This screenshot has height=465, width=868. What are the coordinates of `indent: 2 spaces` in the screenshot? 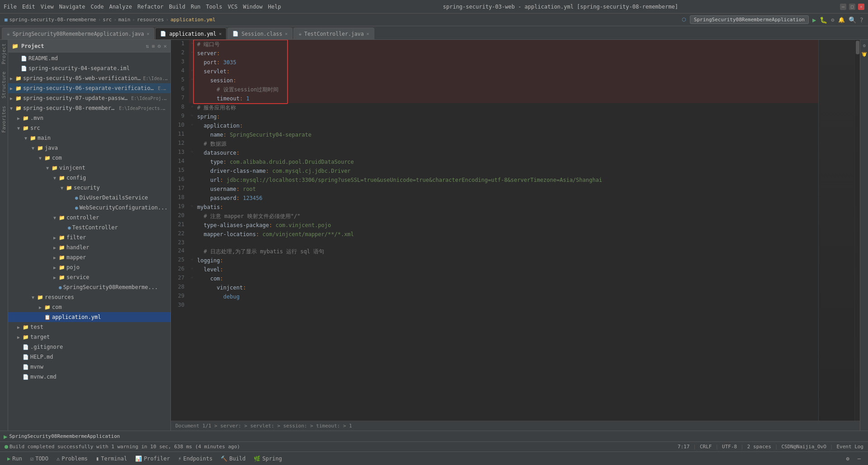 It's located at (760, 447).